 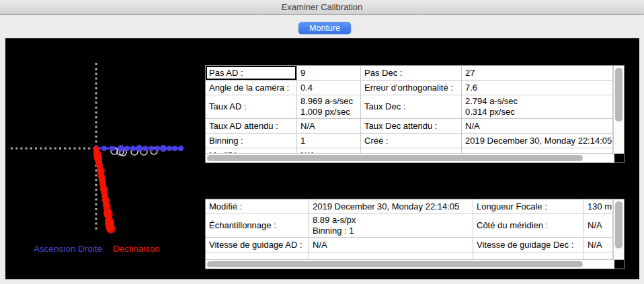 I want to click on table-row: Échantillonnage :8.89 a-s/pxBinning : 1C…, so click(x=409, y=226).